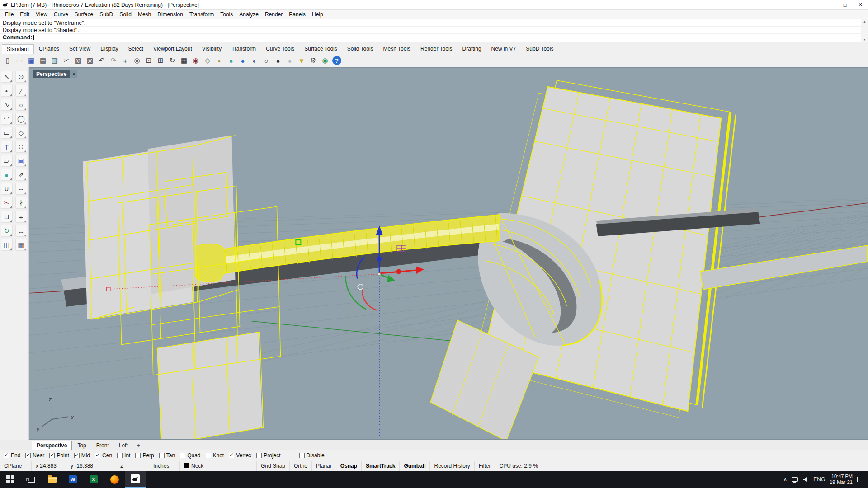 The width and height of the screenshot is (868, 488). Describe the element at coordinates (55, 74) in the screenshot. I see `viewport-title-menu: Perspective ▼` at that location.